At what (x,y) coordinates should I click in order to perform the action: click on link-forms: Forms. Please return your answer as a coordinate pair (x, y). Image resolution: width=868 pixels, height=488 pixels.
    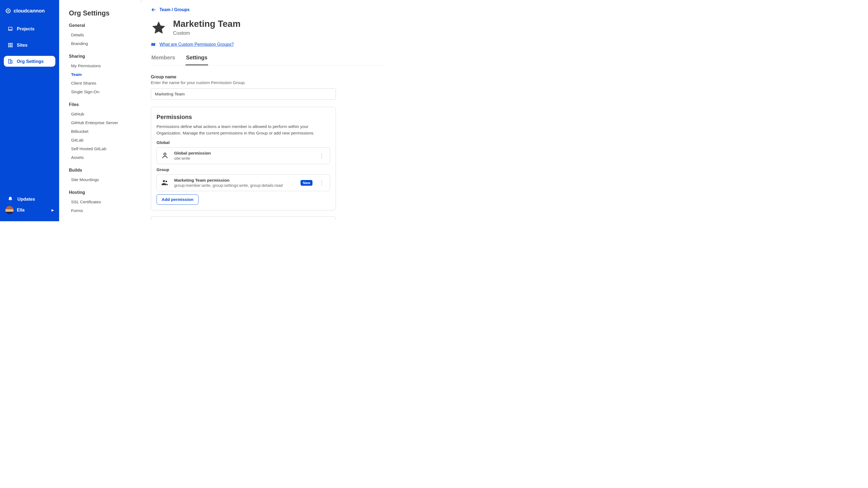
    Looking at the image, I should click on (101, 211).